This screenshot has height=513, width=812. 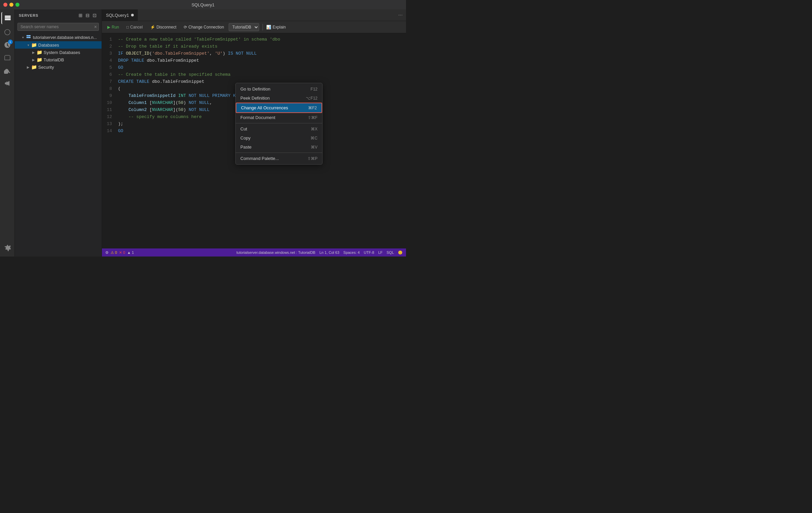 I want to click on menu-item-change-all: Change All Occurrences ⌘F2, so click(x=279, y=108).